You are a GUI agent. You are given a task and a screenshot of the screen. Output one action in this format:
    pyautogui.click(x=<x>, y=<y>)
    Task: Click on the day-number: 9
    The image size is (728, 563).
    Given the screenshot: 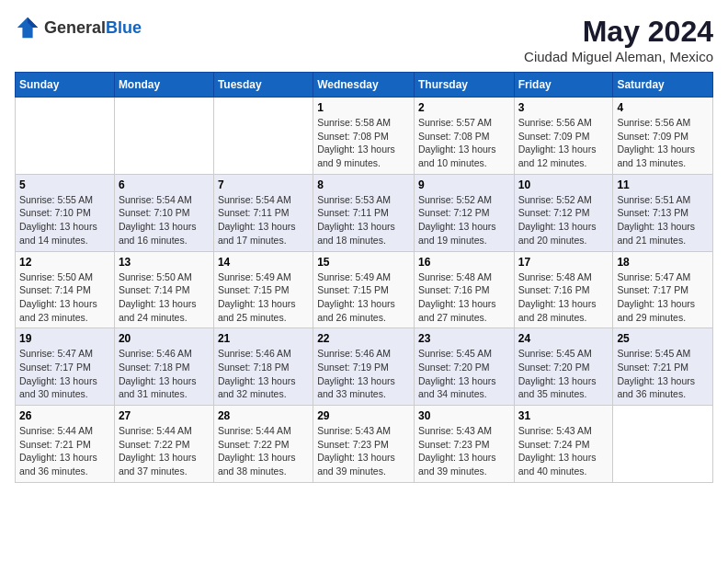 What is the action you would take?
    pyautogui.click(x=464, y=185)
    